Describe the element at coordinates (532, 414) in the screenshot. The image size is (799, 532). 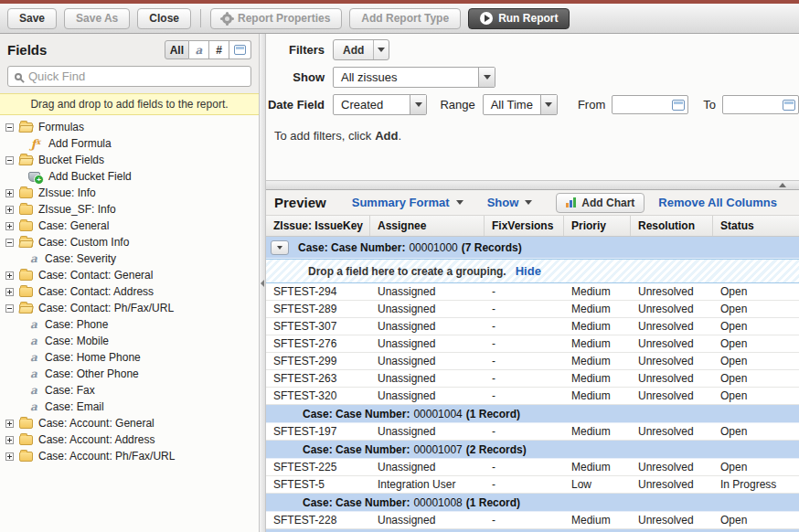
I see `group-header: Case: Case Number: 00001004 (1 Record)` at that location.